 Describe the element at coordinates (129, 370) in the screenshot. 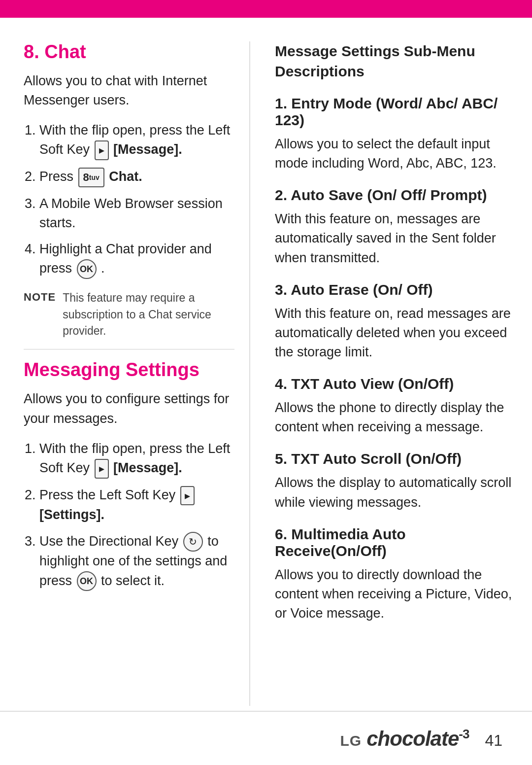

I see `messaging-settings-title: Messaging Settings` at that location.